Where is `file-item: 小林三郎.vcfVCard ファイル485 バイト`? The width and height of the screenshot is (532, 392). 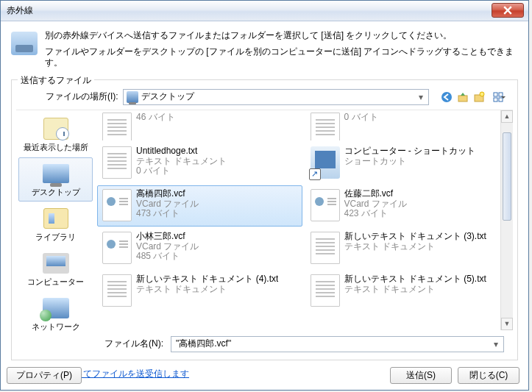 file-item: 小林三郎.vcfVCard ファイル485 バイト is located at coordinates (200, 249).